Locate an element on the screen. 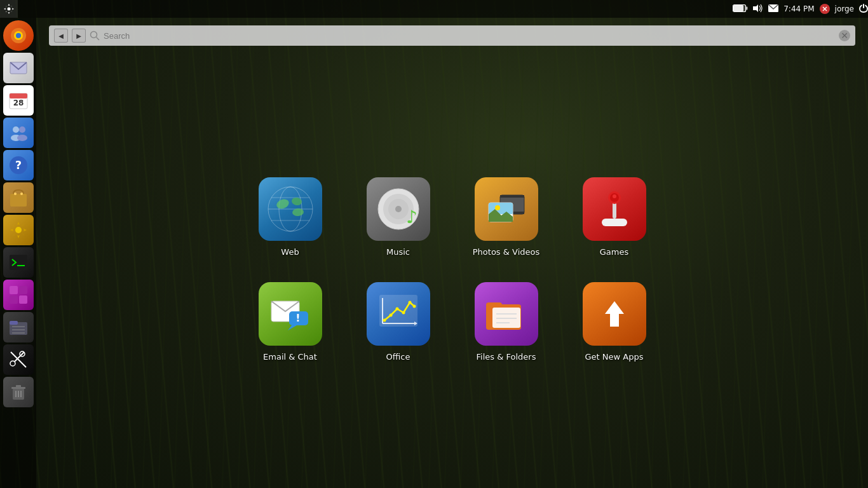 The image size is (868, 488). sidebar-item-screenshot is located at coordinates (18, 360).